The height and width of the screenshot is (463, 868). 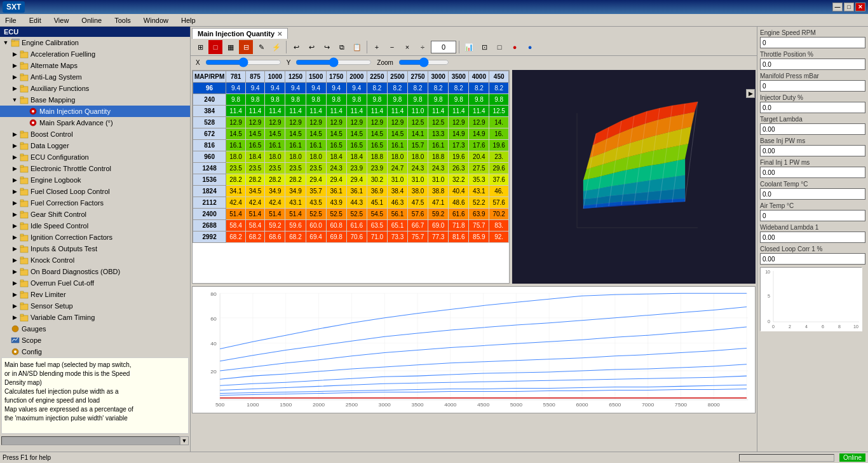 I want to click on cell-12-0: 58.4, so click(x=236, y=226).